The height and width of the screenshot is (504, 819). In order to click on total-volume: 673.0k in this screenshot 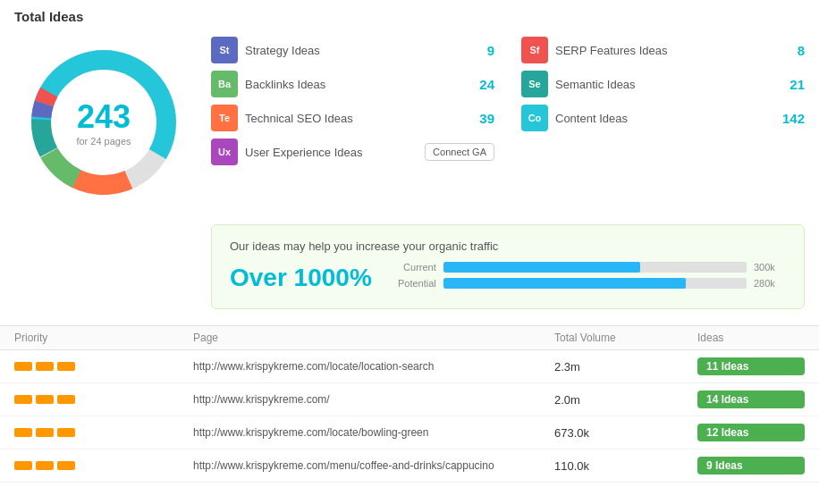, I will do `click(626, 433)`.